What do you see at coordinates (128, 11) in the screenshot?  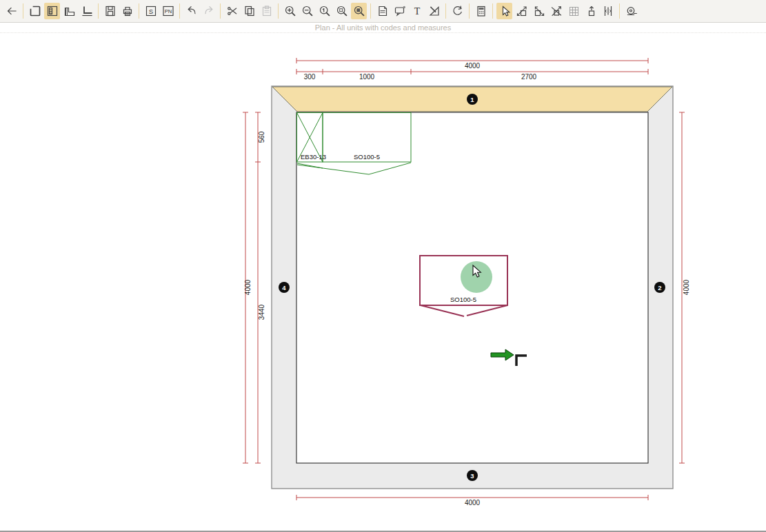 I see `print-icon` at bounding box center [128, 11].